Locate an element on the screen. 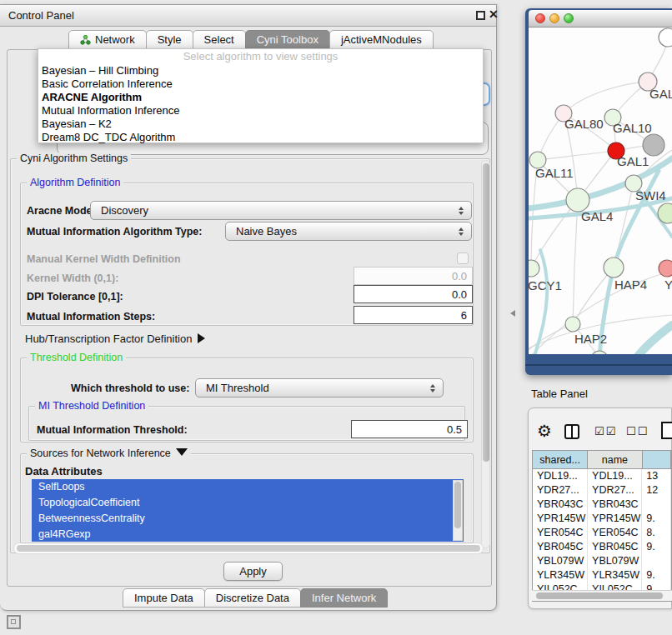  mi-type-value: Naive Bayes is located at coordinates (267, 232).